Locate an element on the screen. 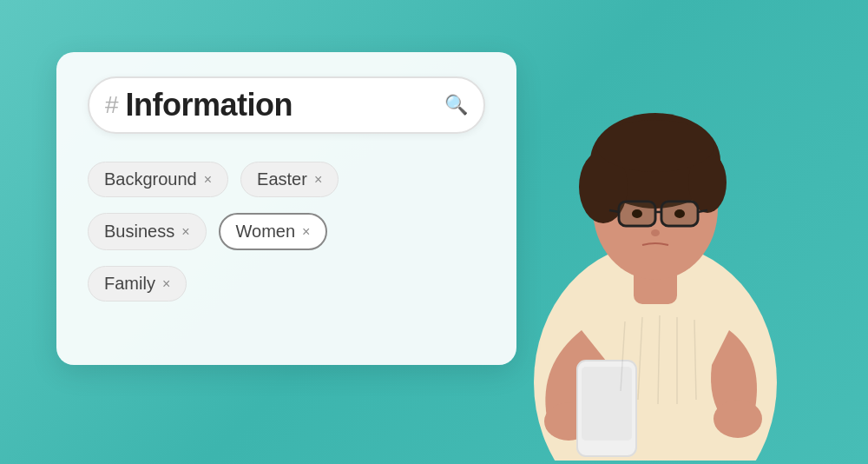 The height and width of the screenshot is (464, 868). tags-row-2: Business × Women × is located at coordinates (286, 231).